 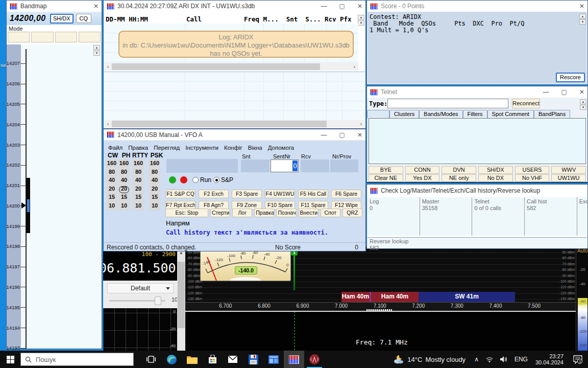 I want to click on tab-bands-modes: Bands/Modes, so click(x=441, y=114).